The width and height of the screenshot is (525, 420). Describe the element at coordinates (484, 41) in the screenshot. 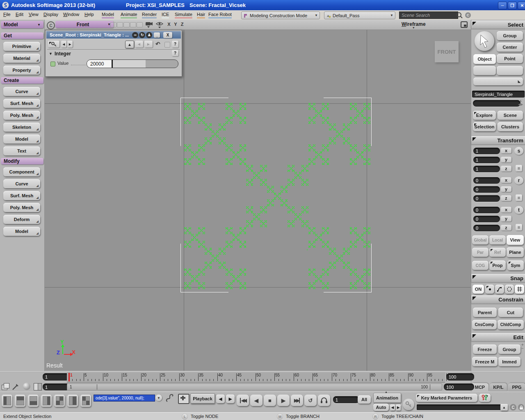

I see `select-tool-button` at that location.